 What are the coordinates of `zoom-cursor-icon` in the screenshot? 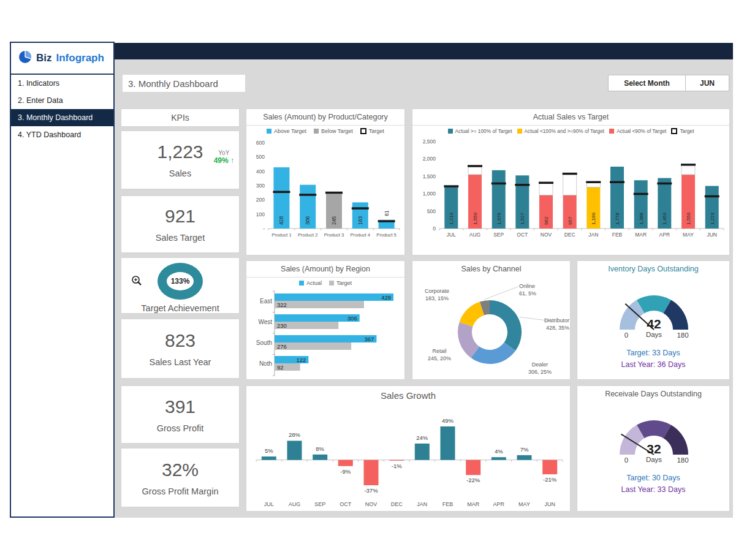 It's located at (137, 282).